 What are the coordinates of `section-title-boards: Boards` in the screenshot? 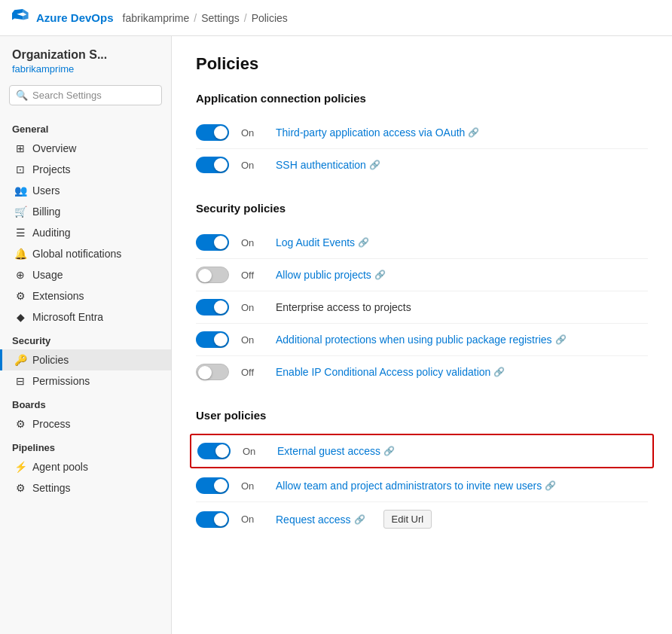 It's located at (86, 402).